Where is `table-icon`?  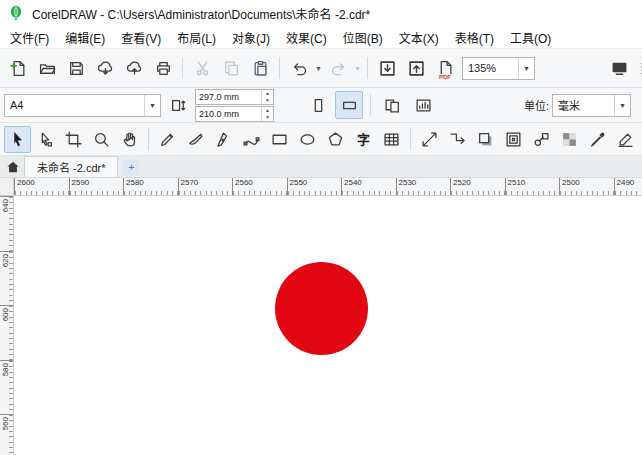
table-icon is located at coordinates (392, 140).